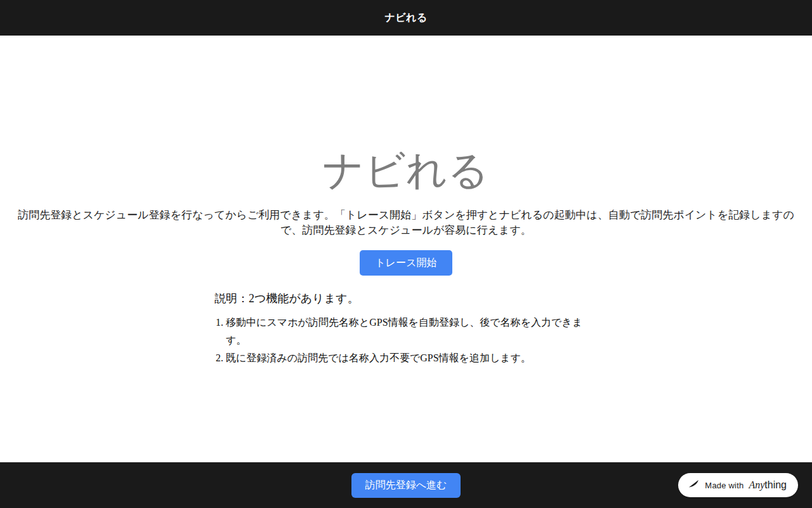 The image size is (812, 508). I want to click on trace-start-button: トレース開始, so click(406, 263).